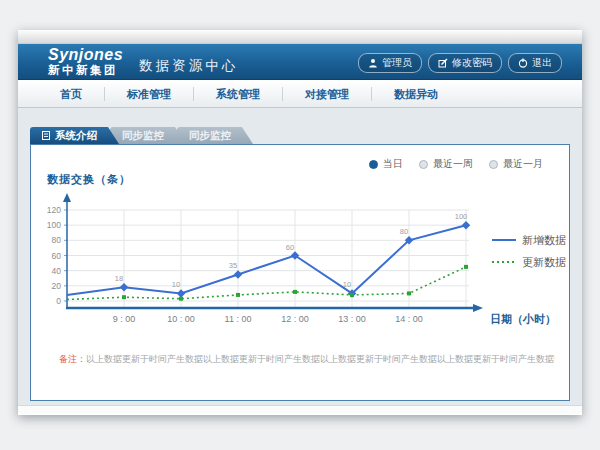 The width and height of the screenshot is (600, 450). I want to click on radio-selected-icon, so click(374, 164).